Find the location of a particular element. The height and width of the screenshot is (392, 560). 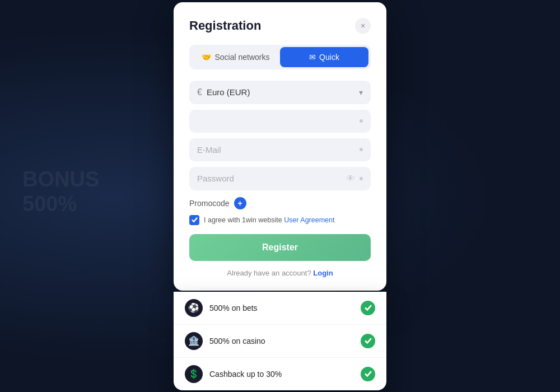

tab-quick-label: Quick is located at coordinates (329, 57).